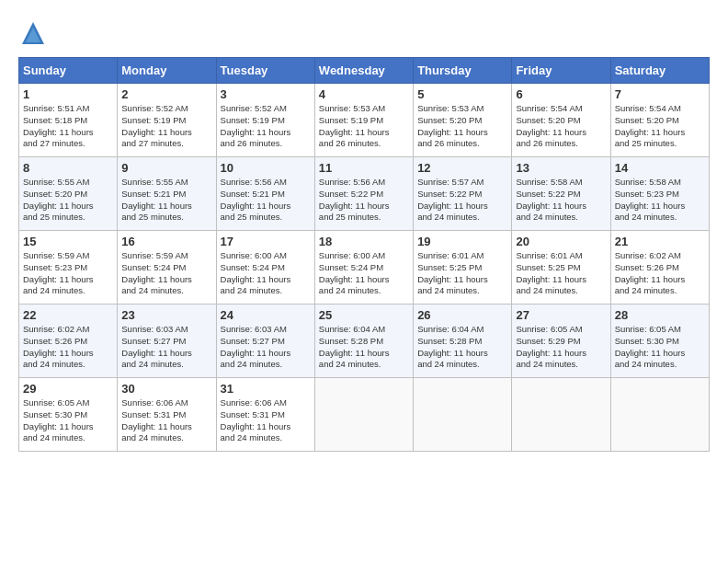 This screenshot has width=728, height=563. I want to click on calendar-day: 1Sunrise: 5:51 AM Sunset: 5:18 PM Daylig…, so click(68, 121).